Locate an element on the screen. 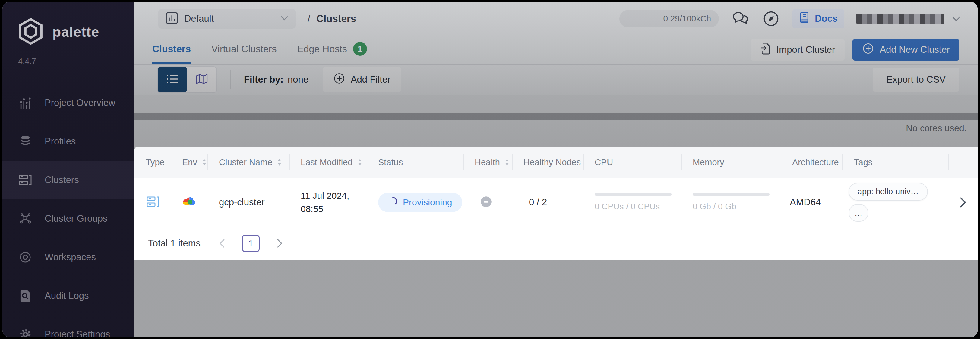  compass-icon is located at coordinates (771, 19).